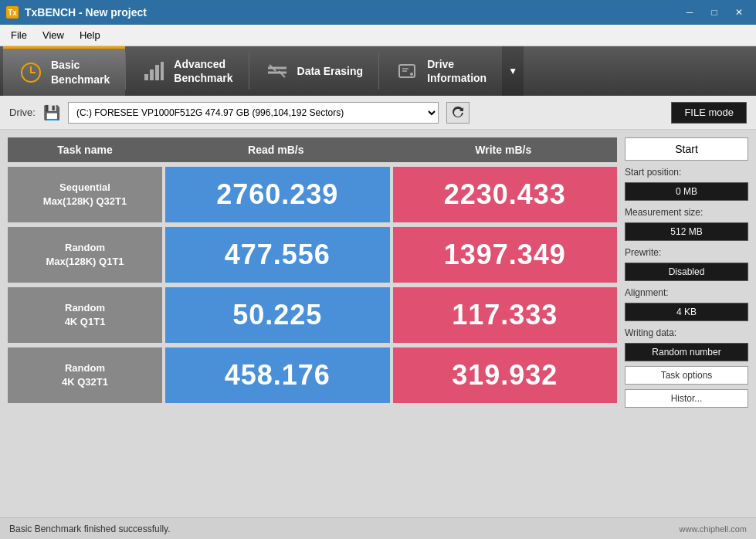 Image resolution: width=756 pixels, height=539 pixels. Describe the element at coordinates (407, 71) in the screenshot. I see `drive-information-icon` at that location.